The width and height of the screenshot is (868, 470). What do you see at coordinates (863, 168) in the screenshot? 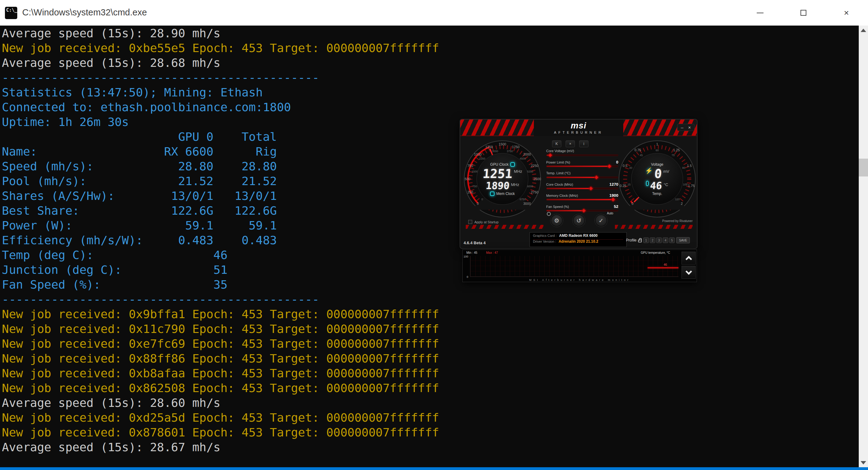
I see `scrollbar-thumb` at bounding box center [863, 168].